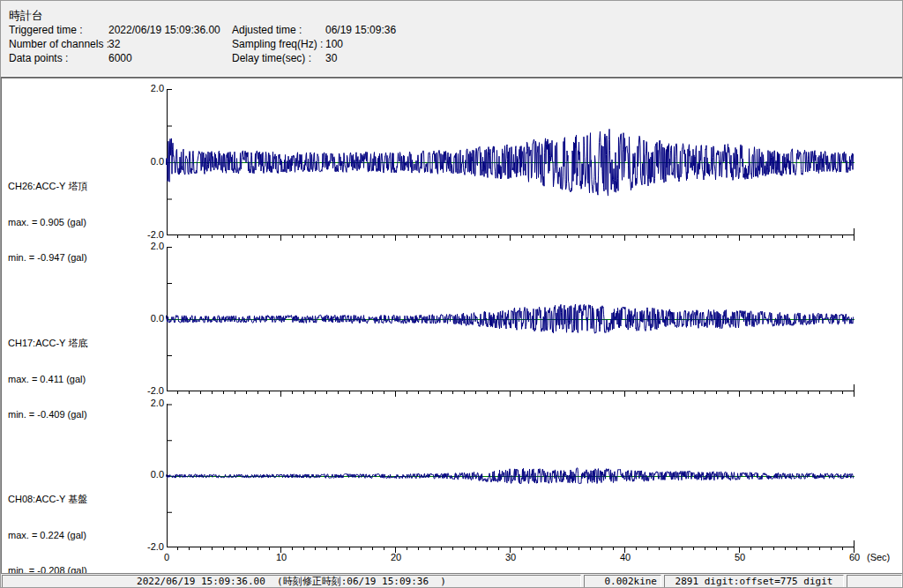 The image size is (903, 588). I want to click on num-channels-label: Number of channels :, so click(59, 44).